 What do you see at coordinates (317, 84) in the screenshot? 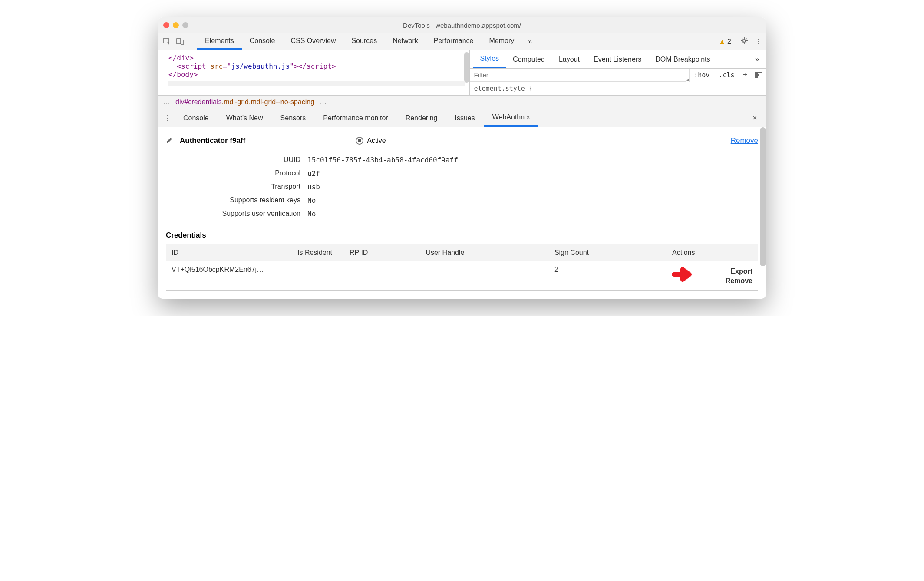
I see `horizontal-scrollbar` at bounding box center [317, 84].